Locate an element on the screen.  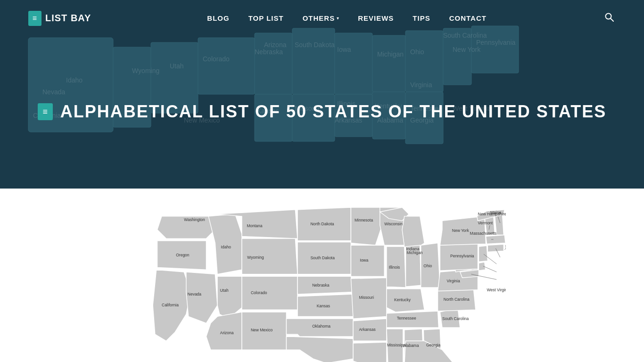
label-utah: Utah is located at coordinates (224, 290).